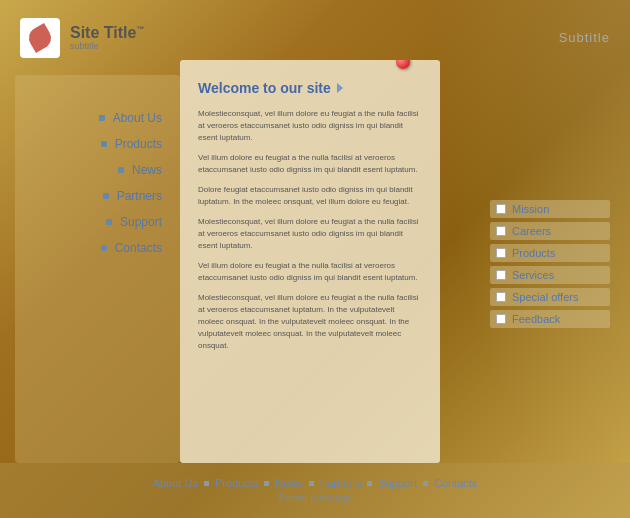  Describe the element at coordinates (550, 275) in the screenshot. I see `right-item-services: Services` at that location.